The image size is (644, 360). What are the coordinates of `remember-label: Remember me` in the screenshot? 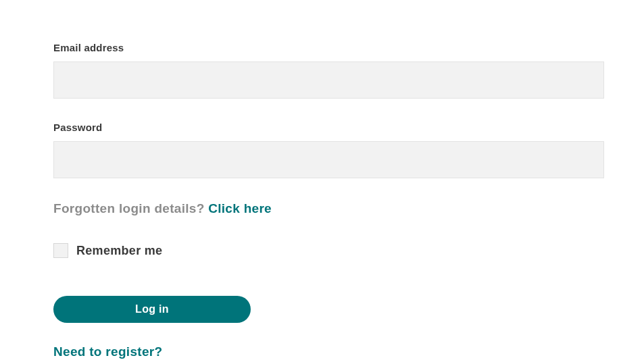 It's located at (119, 251).